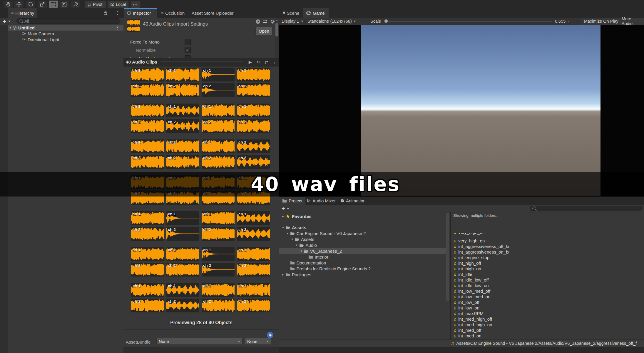  What do you see at coordinates (9, 21) in the screenshot?
I see `create-dropdown-caret` at bounding box center [9, 21].